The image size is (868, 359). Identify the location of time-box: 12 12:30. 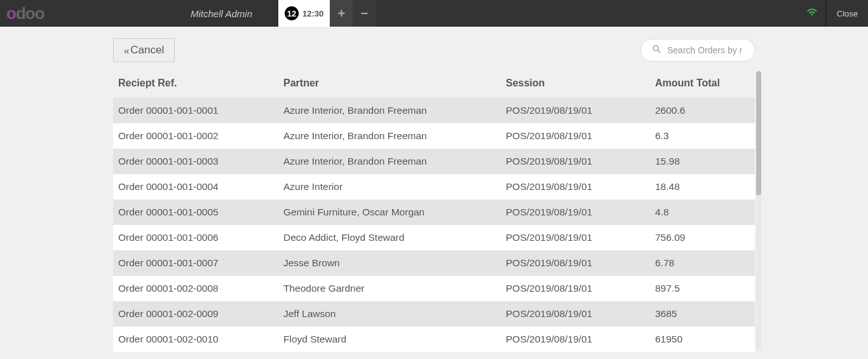
(304, 13).